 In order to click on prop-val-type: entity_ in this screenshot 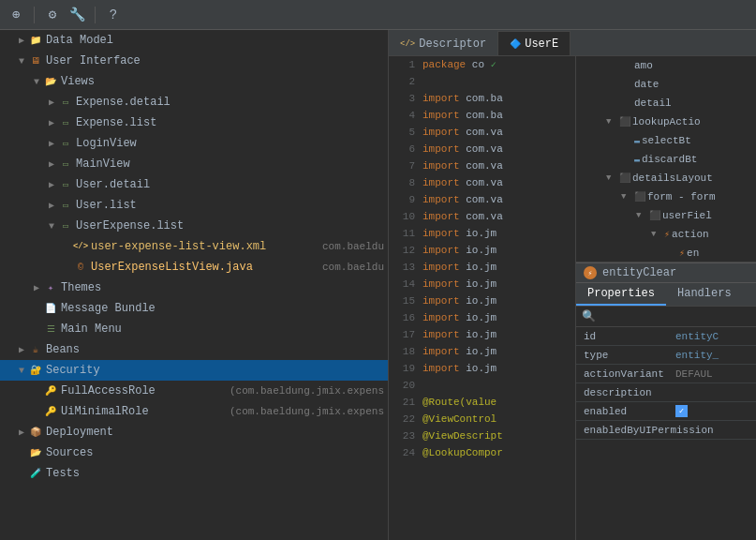, I will do `click(713, 355)`.